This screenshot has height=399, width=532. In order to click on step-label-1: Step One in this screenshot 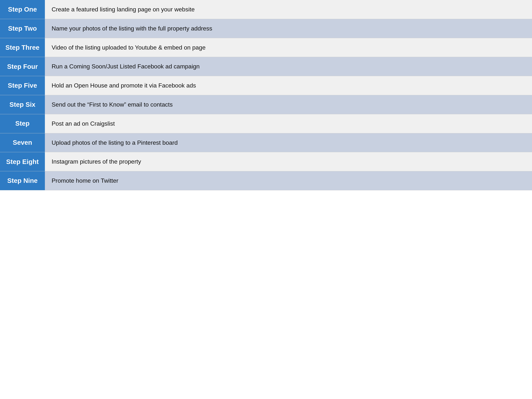, I will do `click(23, 10)`.